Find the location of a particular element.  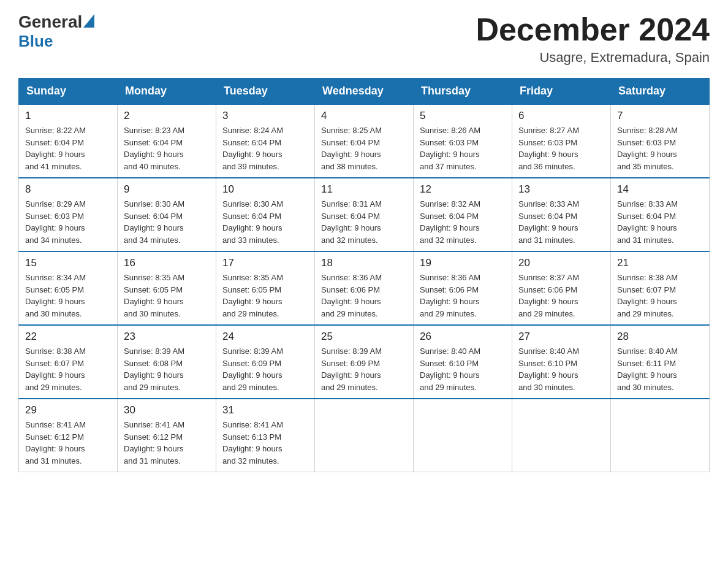

day-info: Sunrise: 8:31 AMSunset: 6:04 PMDaylight:… is located at coordinates (364, 222).